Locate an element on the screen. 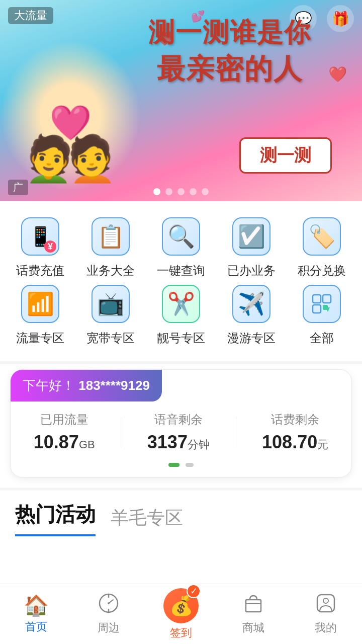 The image size is (362, 644). quick-item-query: 🔍 一键查询 is located at coordinates (181, 248).